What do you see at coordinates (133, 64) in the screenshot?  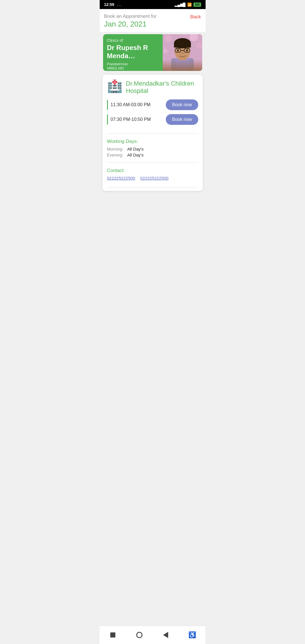 I see `doctor-speciality: Paediatrician` at bounding box center [133, 64].